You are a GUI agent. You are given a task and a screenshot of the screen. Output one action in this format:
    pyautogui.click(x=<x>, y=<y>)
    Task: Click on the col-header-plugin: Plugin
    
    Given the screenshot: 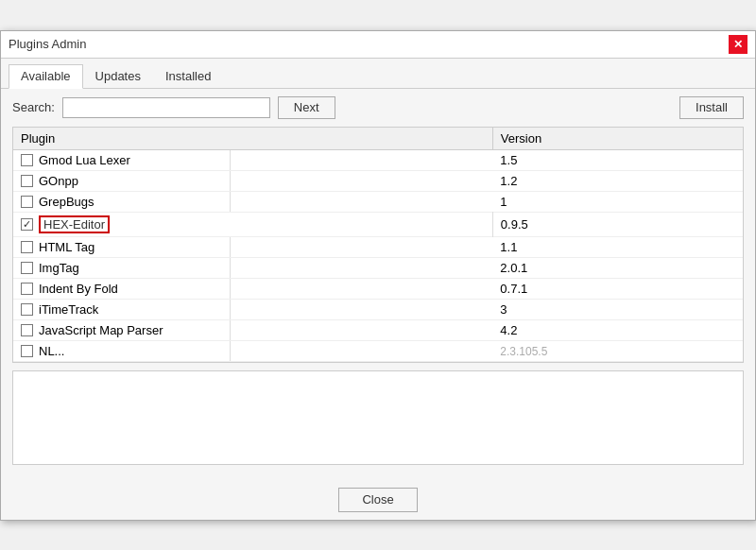 What is the action you would take?
    pyautogui.click(x=253, y=139)
    